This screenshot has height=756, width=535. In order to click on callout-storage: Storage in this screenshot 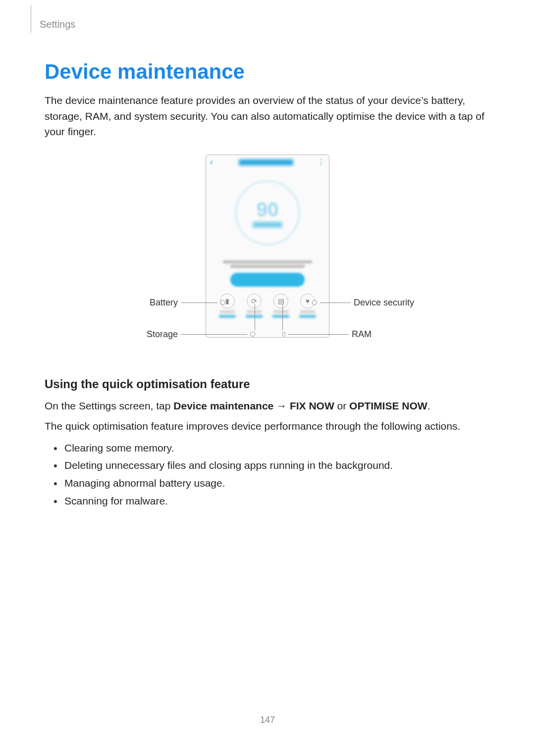, I will do `click(198, 335)`.